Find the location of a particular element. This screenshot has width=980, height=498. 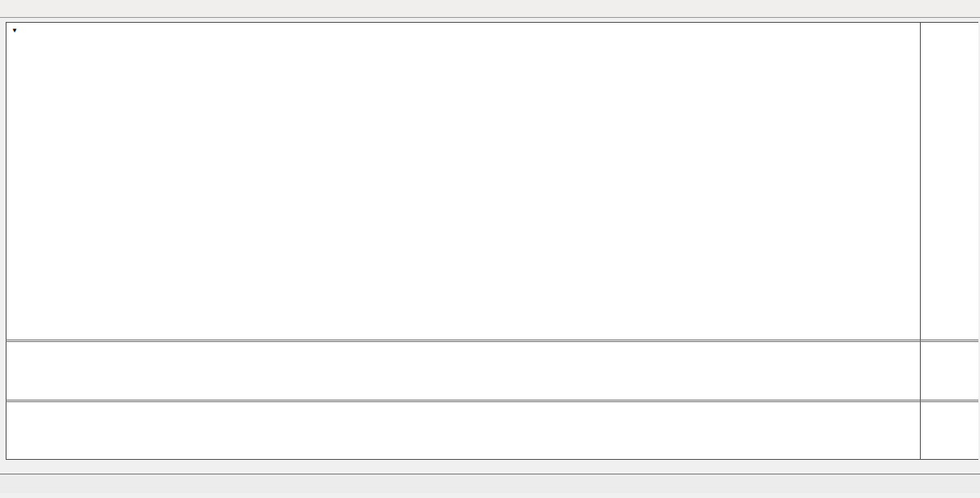

macd-indicator-chart is located at coordinates (463, 370).